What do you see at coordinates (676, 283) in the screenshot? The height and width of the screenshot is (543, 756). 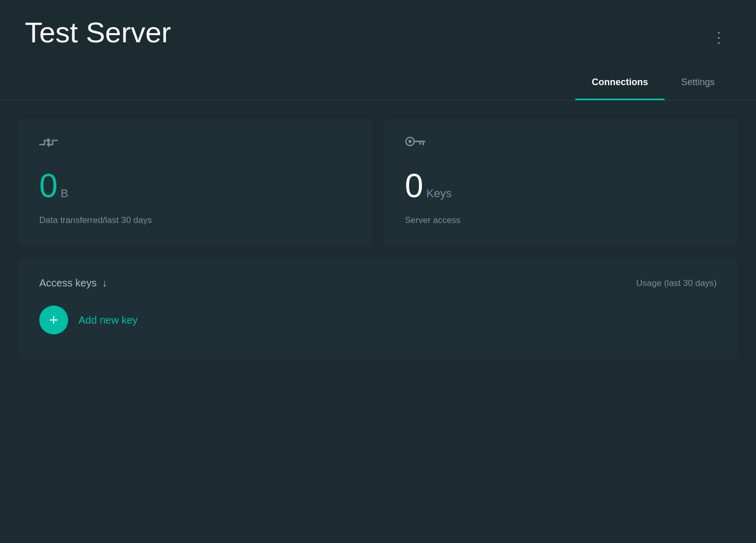 I see `usage-label: Usage (last 30 days)` at bounding box center [676, 283].